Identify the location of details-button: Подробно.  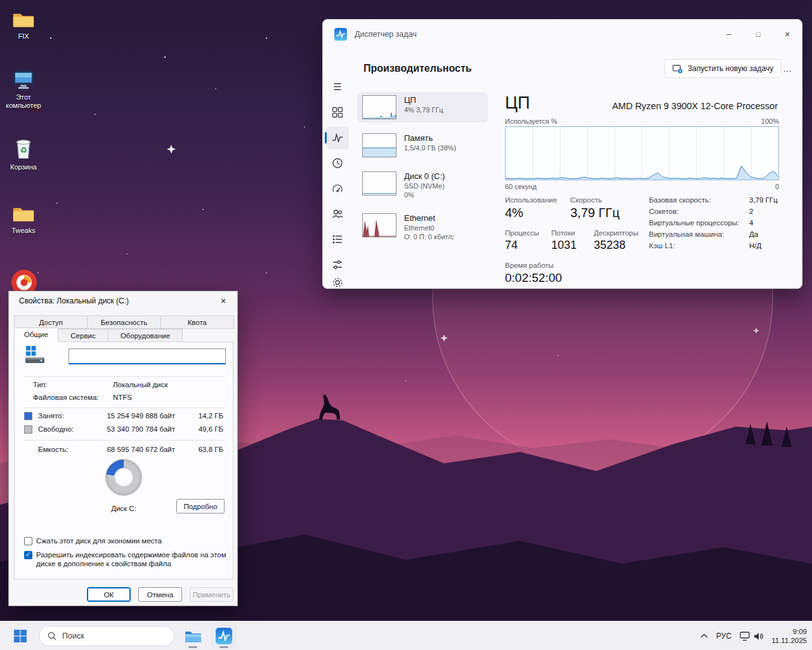
(200, 507).